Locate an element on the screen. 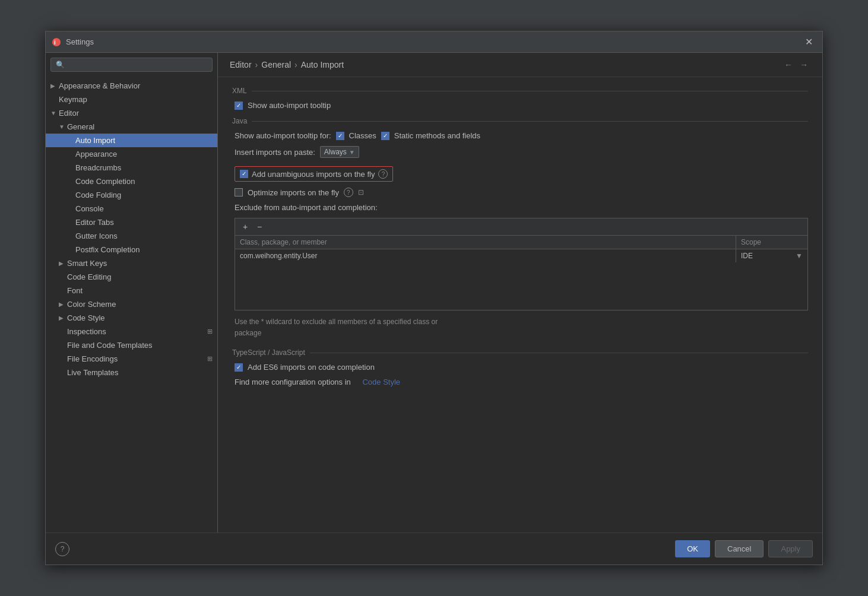 This screenshot has width=868, height=596. sidebar-item-inspections: Inspections ⊞ is located at coordinates (132, 331).